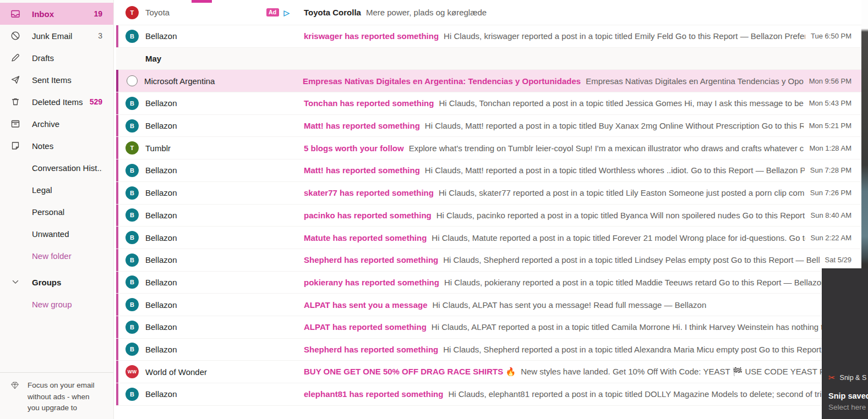 The image size is (868, 419). Describe the element at coordinates (57, 282) in the screenshot. I see `groups-section-header: Groups` at that location.